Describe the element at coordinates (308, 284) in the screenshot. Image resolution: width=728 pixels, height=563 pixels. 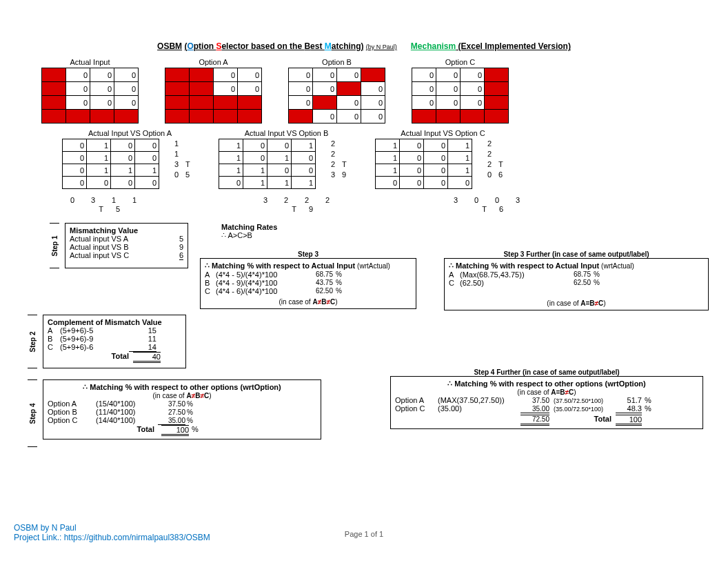
I see `step3-box: ∴ Matching % with respect to Actual Inpu…` at that location.